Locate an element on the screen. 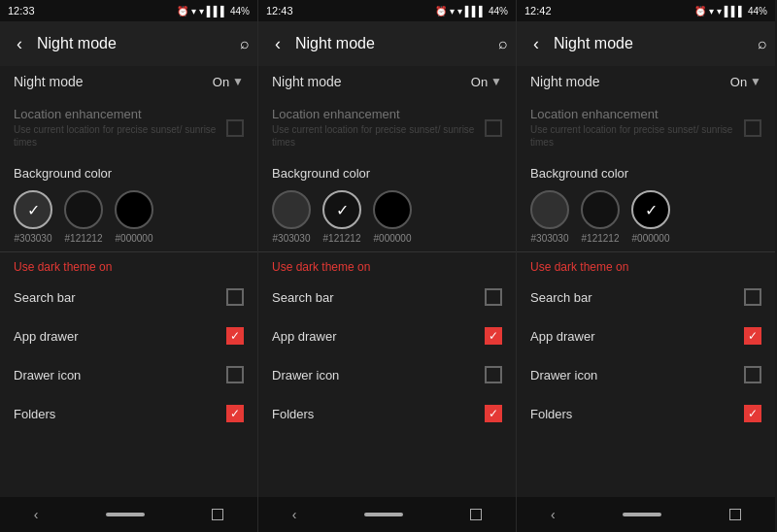 This screenshot has height=532, width=777. color-row: #303030 #121212 ✓ #000000 is located at coordinates (646, 219).